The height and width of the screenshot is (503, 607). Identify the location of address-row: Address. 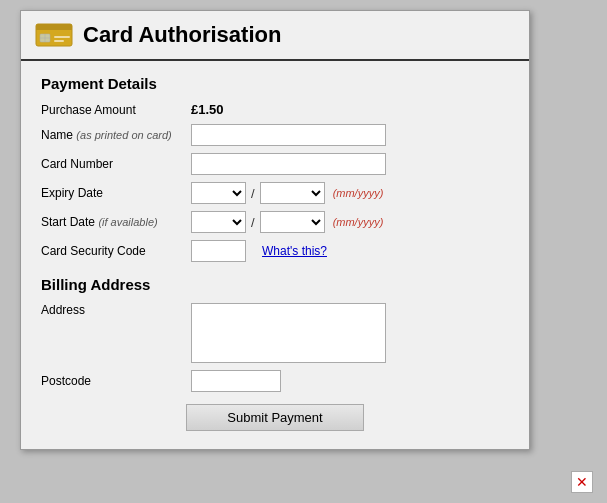
(275, 333).